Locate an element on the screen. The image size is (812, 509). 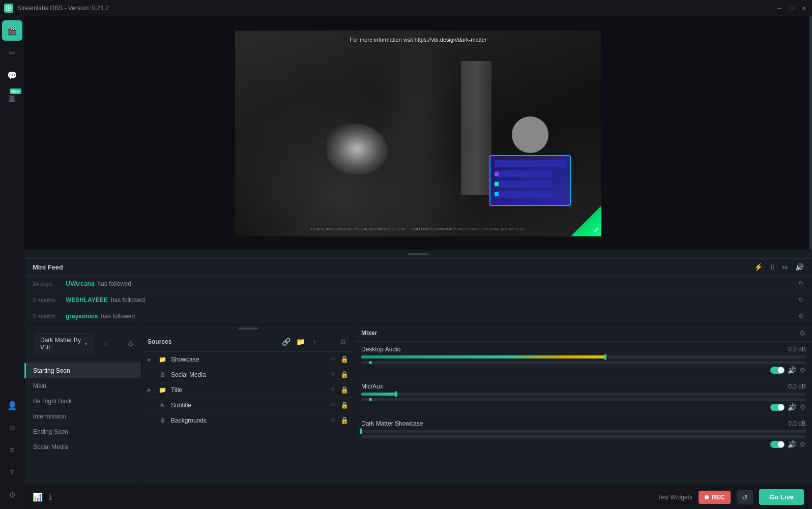
scene-list-item: Ending Soon is located at coordinates (82, 432).